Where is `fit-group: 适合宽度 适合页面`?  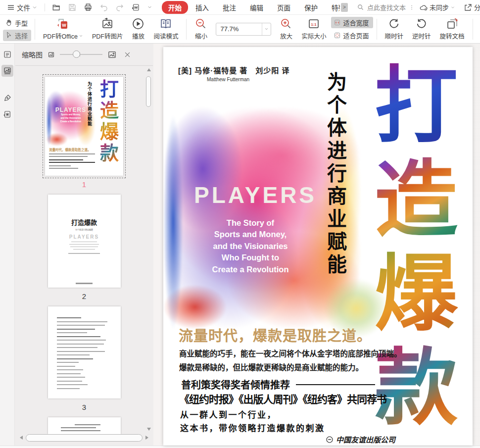 fit-group: 适合宽度 适合页面 is located at coordinates (352, 29).